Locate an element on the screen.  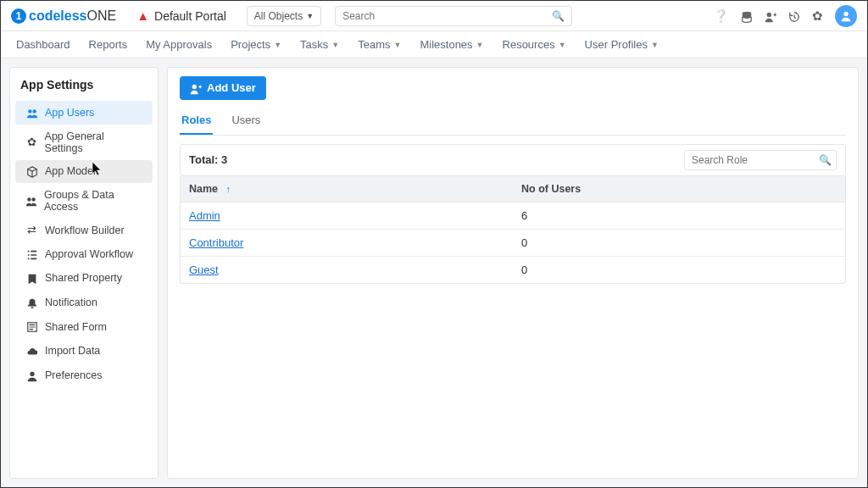
logo-text-codeless: codeless is located at coordinates (58, 16).